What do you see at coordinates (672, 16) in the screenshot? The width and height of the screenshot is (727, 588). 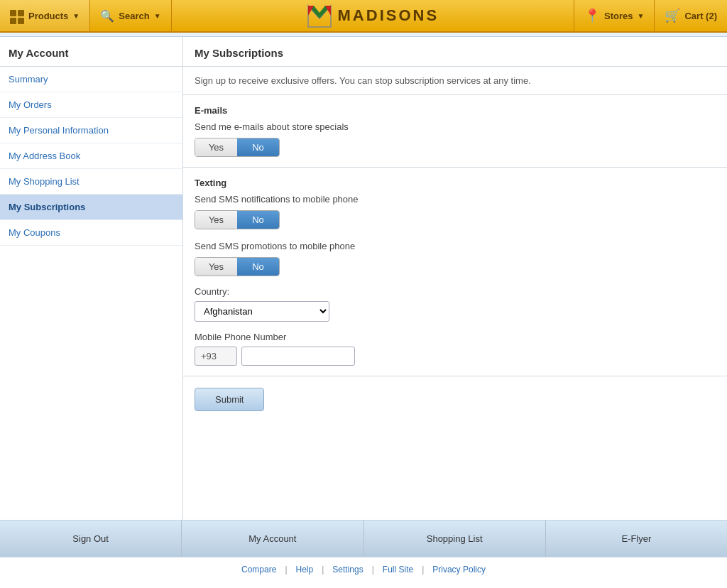 I see `cart-icon: 🛒` at bounding box center [672, 16].